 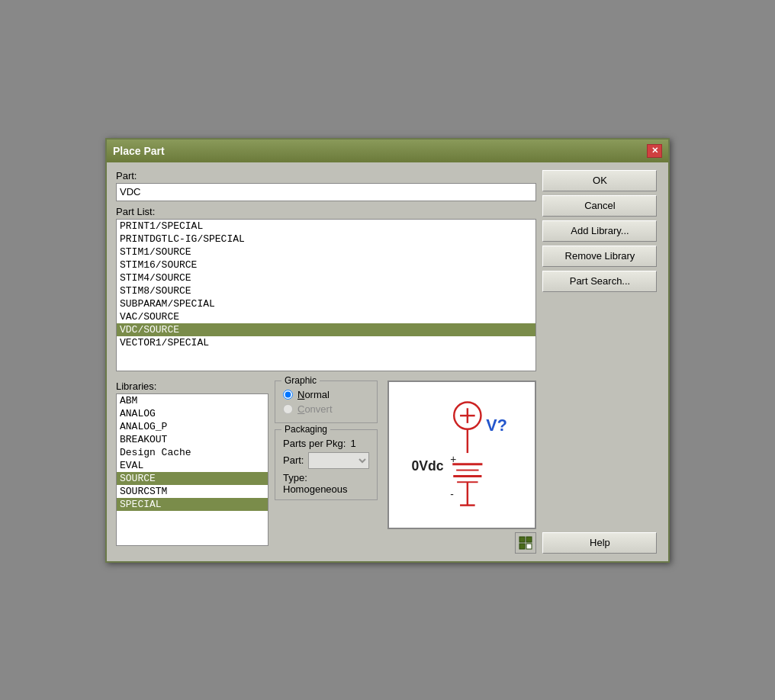 What do you see at coordinates (462, 454) in the screenshot?
I see `vdc-symbol-svg: V? + 0Vdc` at bounding box center [462, 454].